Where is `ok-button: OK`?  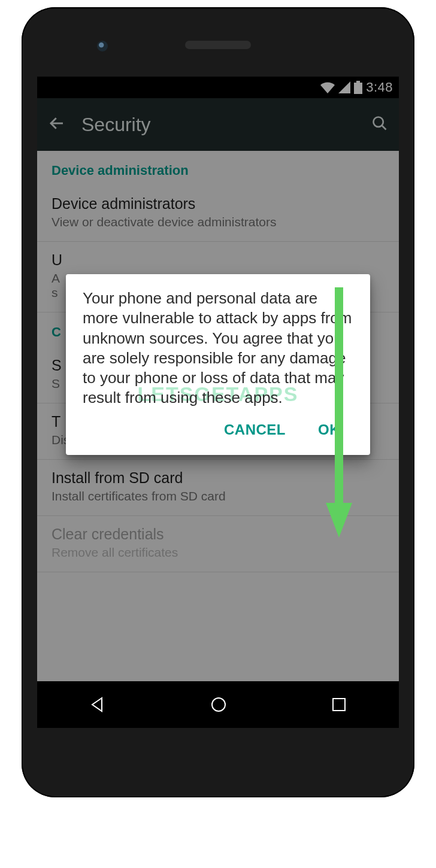 ok-button: OK is located at coordinates (329, 430).